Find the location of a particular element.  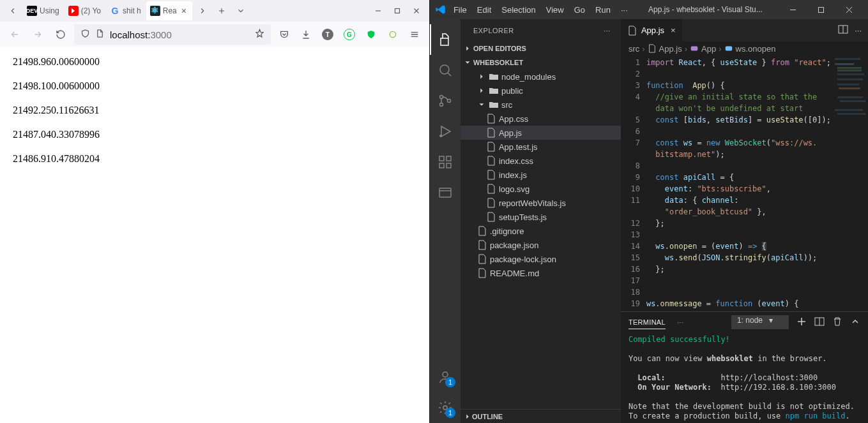

window-close-icon is located at coordinates (416, 11).